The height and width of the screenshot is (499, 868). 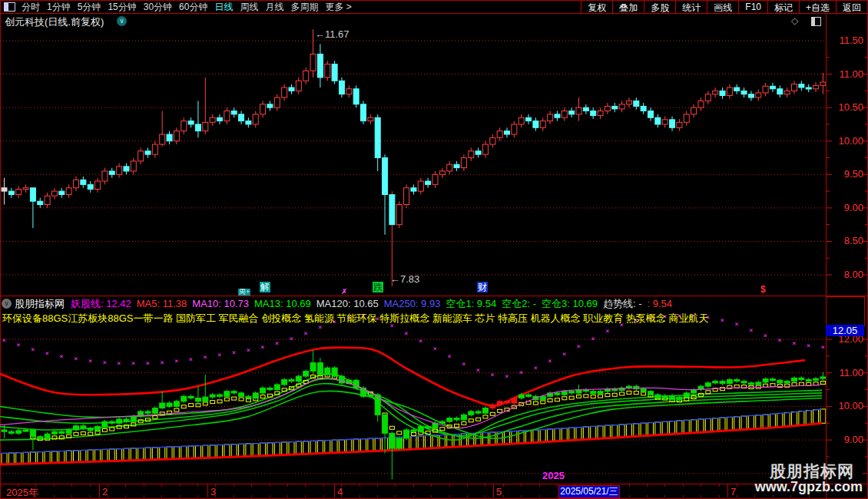 I want to click on timeline-year-label: 2025年, so click(x=22, y=493).